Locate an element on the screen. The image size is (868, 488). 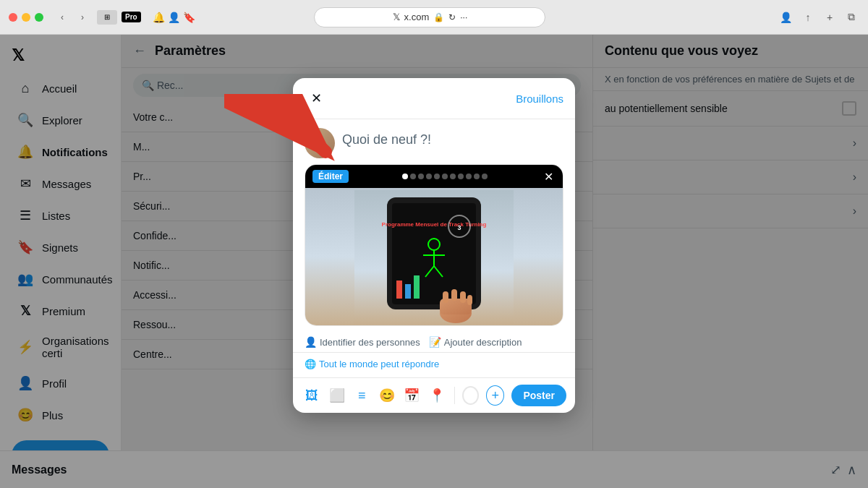
char-counter is located at coordinates (471, 395).